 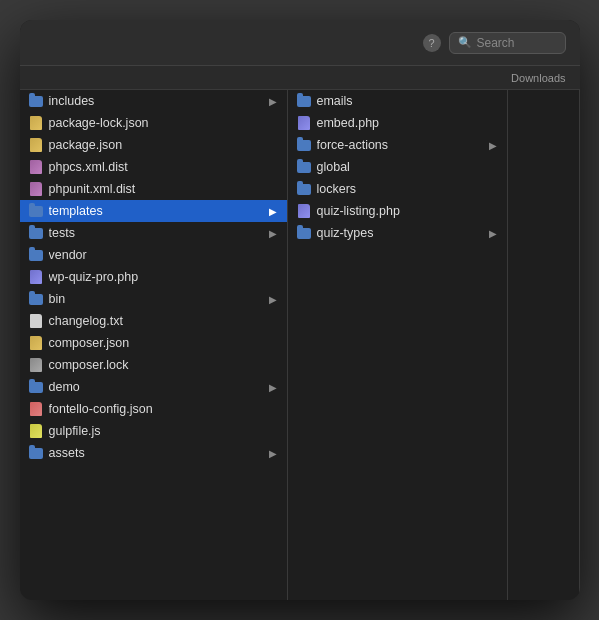 I want to click on list-item: bin ▶, so click(x=154, y=299).